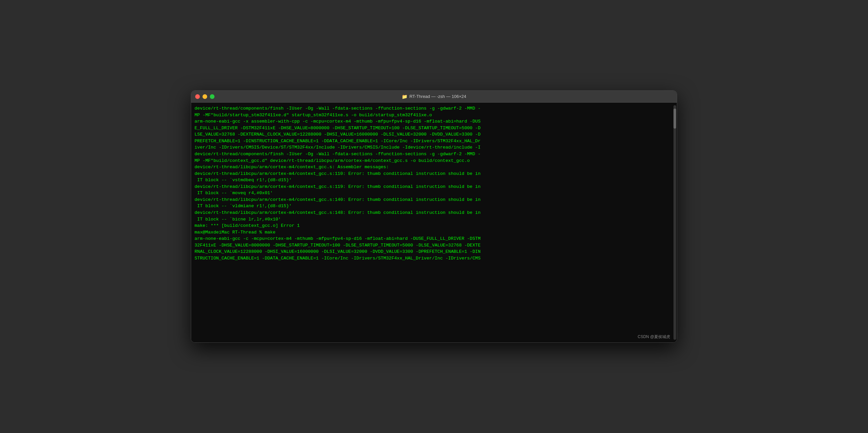  Describe the element at coordinates (654, 337) in the screenshot. I see `watermark: CSDN @夏侯城虎` at that location.